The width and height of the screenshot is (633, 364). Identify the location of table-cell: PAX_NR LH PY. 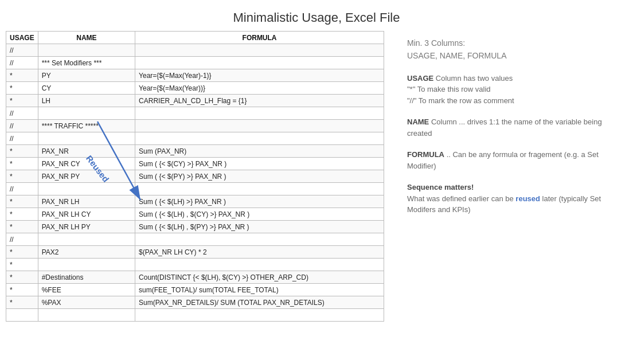
(86, 227).